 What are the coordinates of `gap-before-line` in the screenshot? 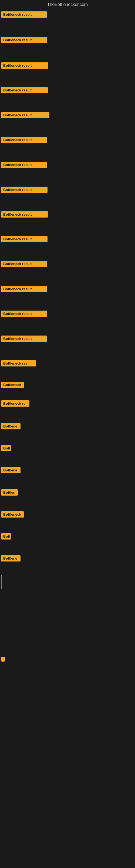 It's located at (68, 569).